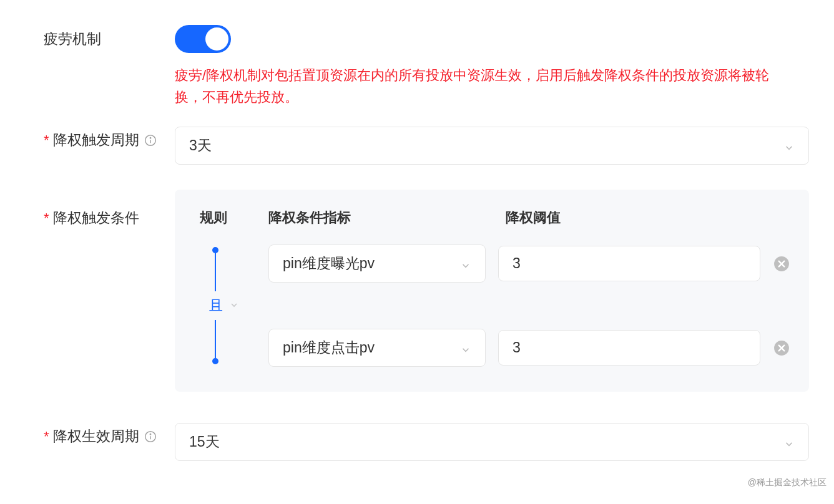 Image resolution: width=834 pixels, height=504 pixels. Describe the element at coordinates (387, 218) in the screenshot. I see `header-metric: 降权条件指标` at that location.